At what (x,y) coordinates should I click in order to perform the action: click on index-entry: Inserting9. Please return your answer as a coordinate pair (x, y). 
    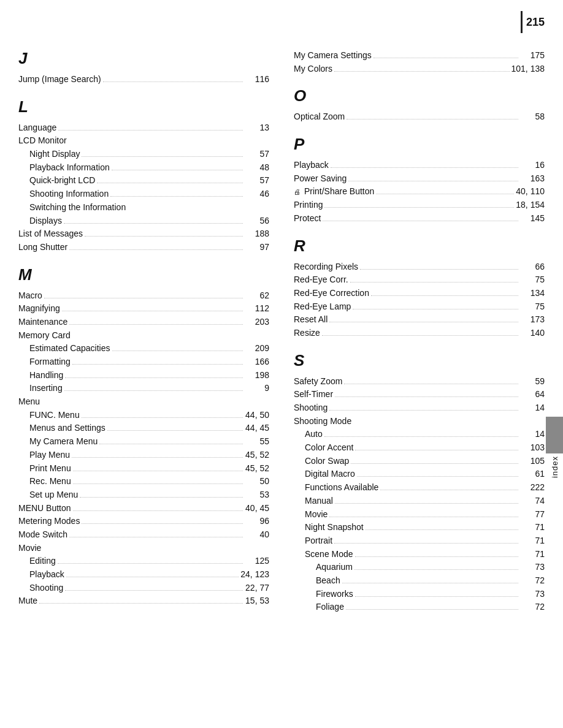
    Looking at the image, I should click on (144, 389).